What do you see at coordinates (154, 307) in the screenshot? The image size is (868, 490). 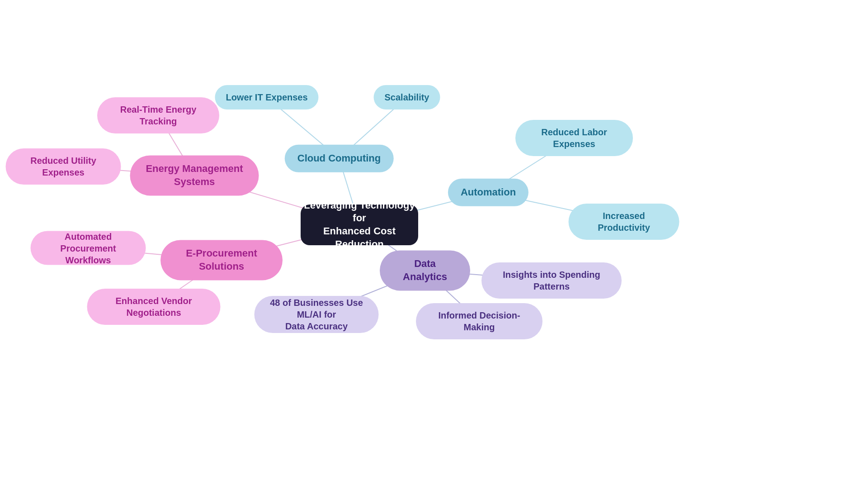 I see `enhanced-vendor-node: Enhanced Vendor Negotiations` at bounding box center [154, 307].